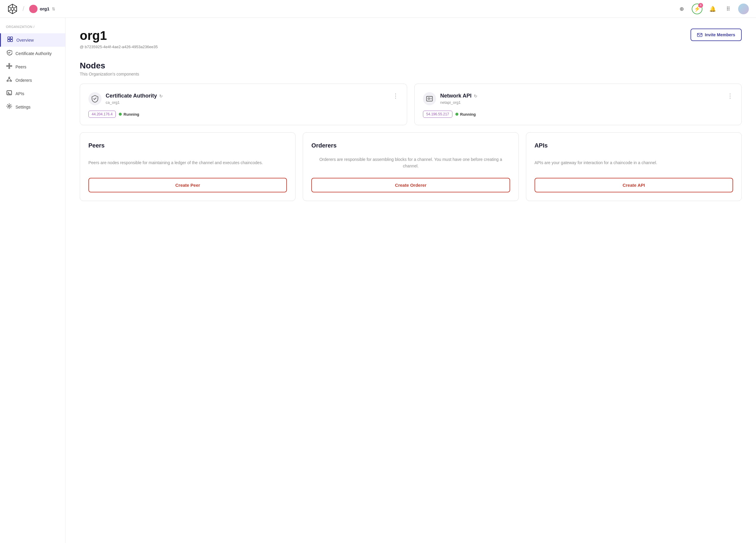 This screenshot has width=756, height=543. I want to click on sidebar-item-orderers-label: Orderers, so click(24, 80).